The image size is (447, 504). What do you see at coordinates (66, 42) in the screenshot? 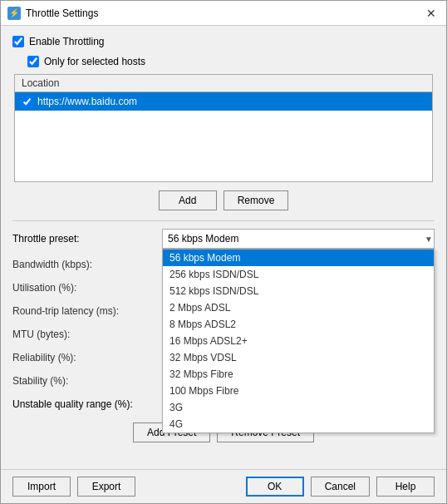
I see `enable-throttling-label: Enable Throttling` at bounding box center [66, 42].